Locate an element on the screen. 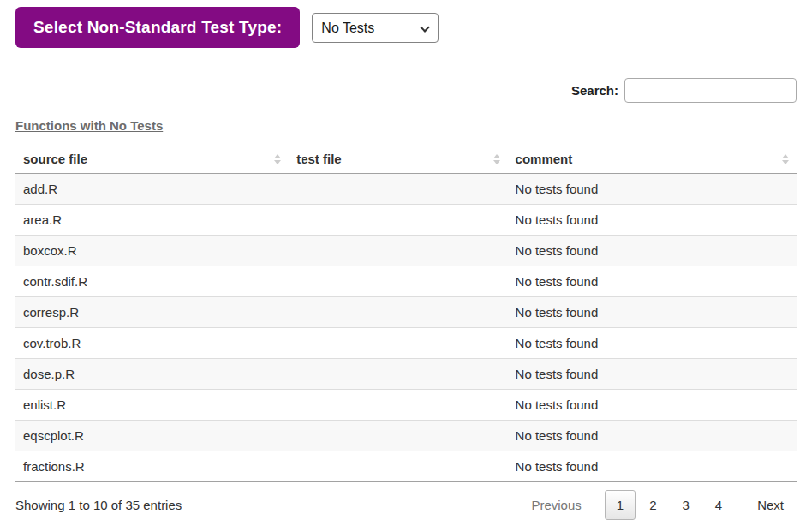  next-button: Next is located at coordinates (771, 505).